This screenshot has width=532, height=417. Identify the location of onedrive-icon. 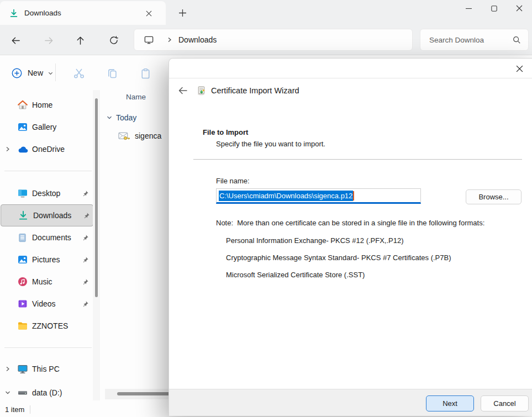
(23, 149).